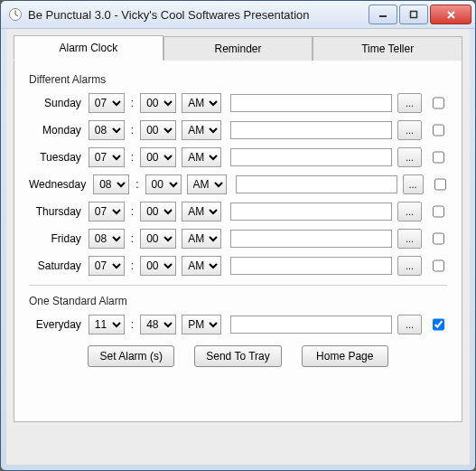  What do you see at coordinates (199, 14) in the screenshot?
I see `window-title: Be Punctual 3.0 - Vicky's Cool Softwares…` at bounding box center [199, 14].